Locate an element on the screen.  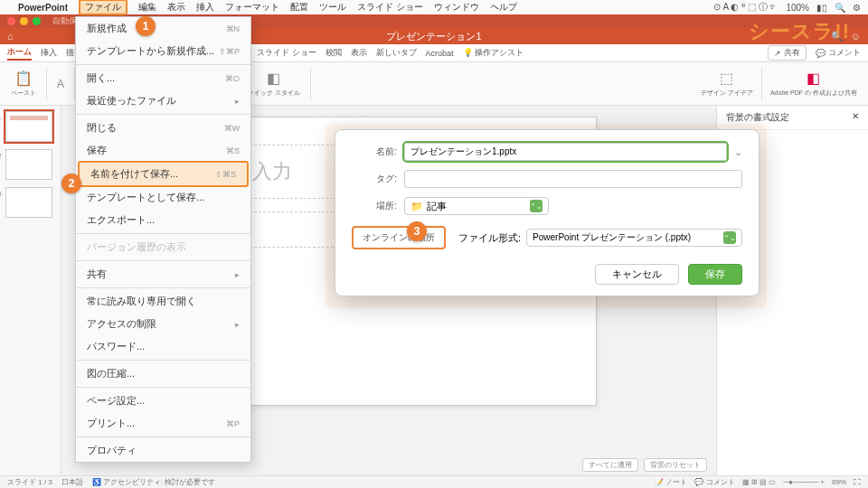
menu-readonly: 常に読み取り専用で開く is located at coordinates (163, 302).